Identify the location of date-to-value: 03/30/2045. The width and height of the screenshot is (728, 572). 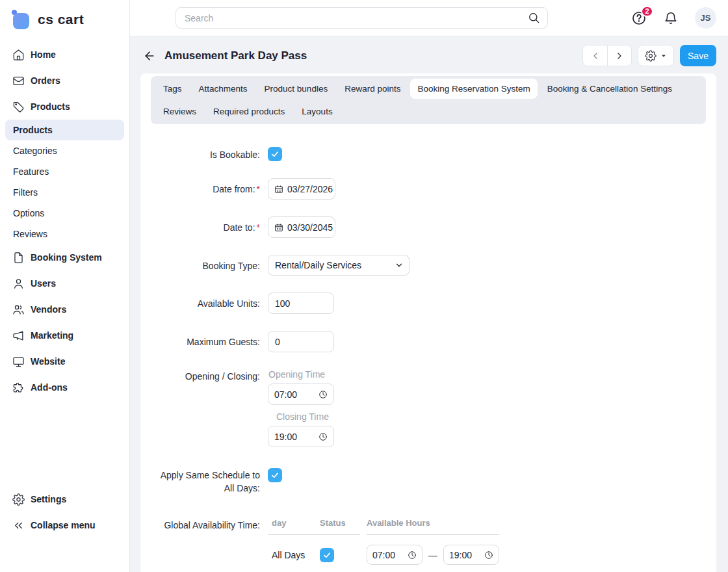
(310, 228).